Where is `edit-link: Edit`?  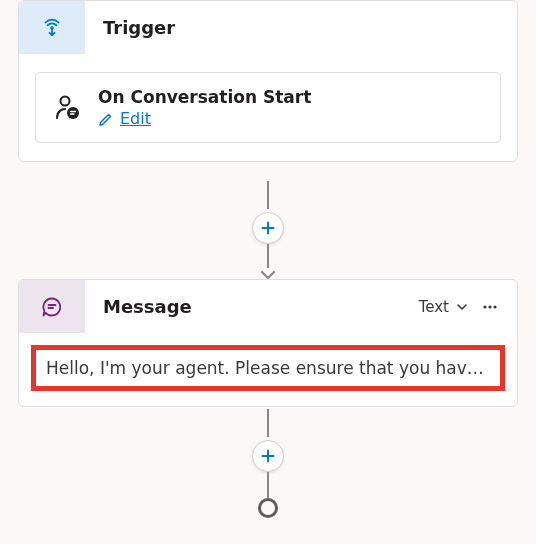 edit-link: Edit is located at coordinates (204, 118).